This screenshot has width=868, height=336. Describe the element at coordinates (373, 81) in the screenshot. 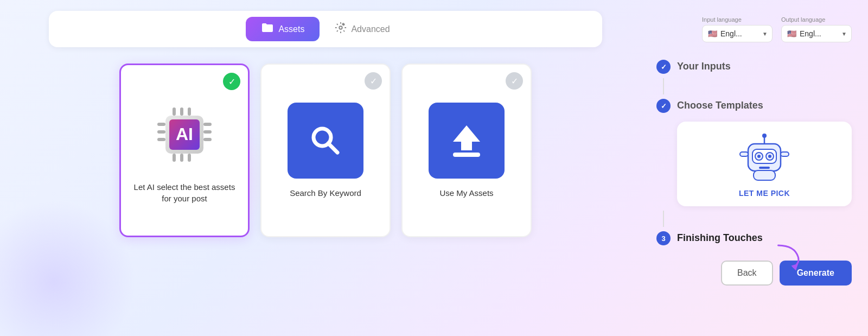

I see `check-badge-search: ✓` at that location.